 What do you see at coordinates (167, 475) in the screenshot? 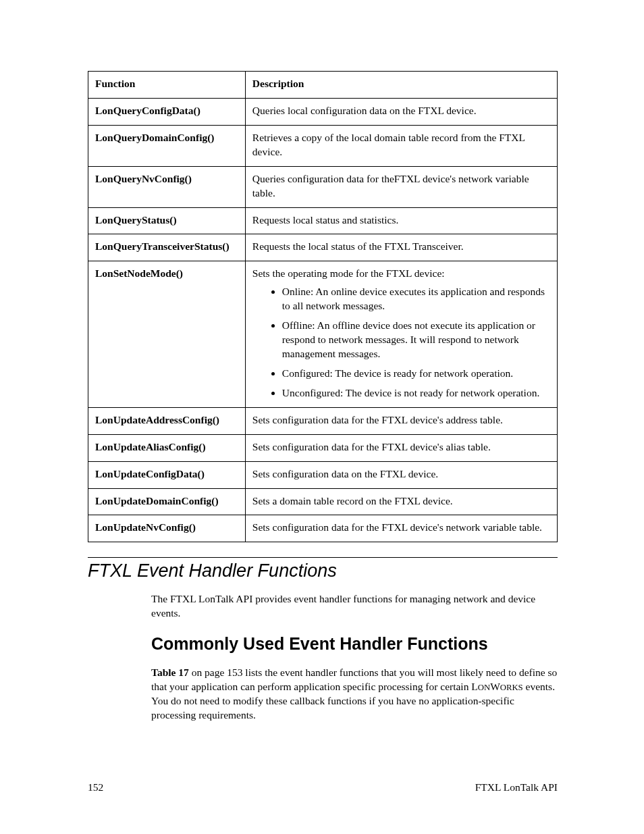
I see `fn-name: LonUpdateConfigData()` at bounding box center [167, 475].